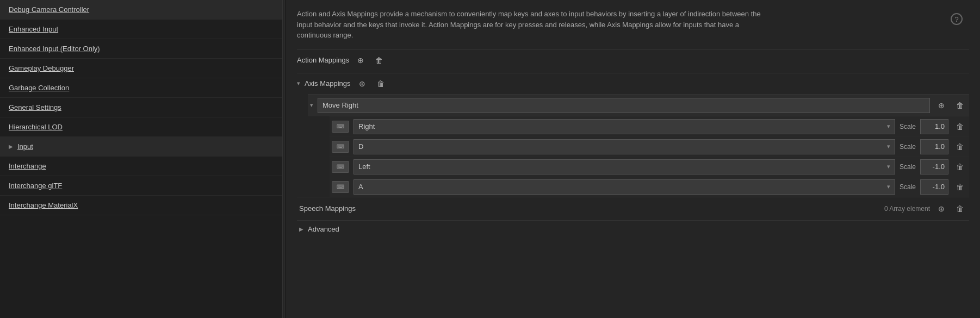 This screenshot has height=318, width=980. I want to click on speech-mappings-row: Speech Mappings 0 Array element ⊕ 🗑, so click(633, 209).